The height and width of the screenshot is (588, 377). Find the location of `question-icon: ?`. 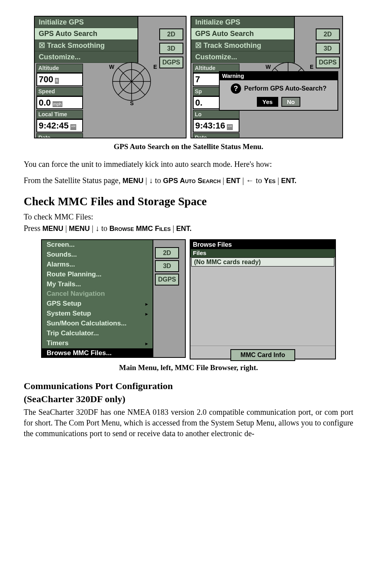

question-icon: ? is located at coordinates (236, 89).